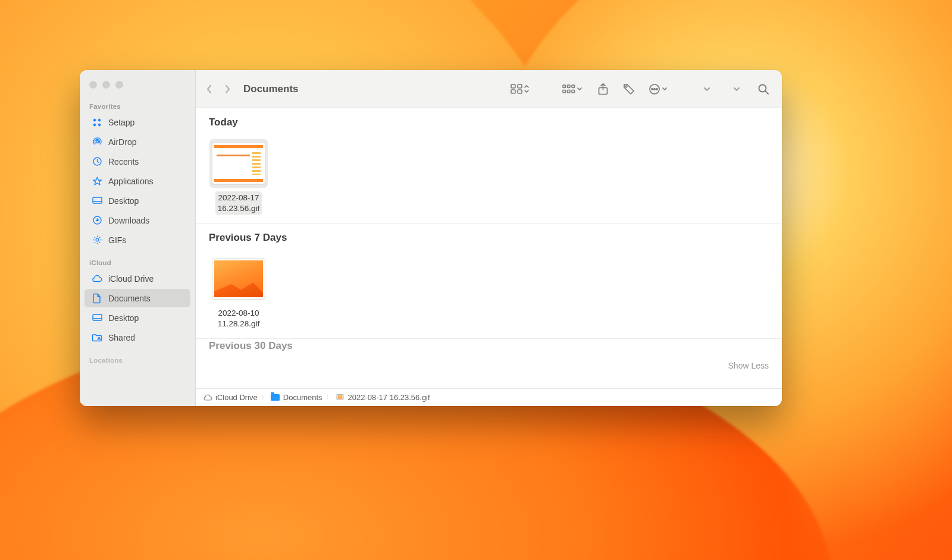 Image resolution: width=952 pixels, height=560 pixels. I want to click on shared-folder-icon, so click(97, 338).